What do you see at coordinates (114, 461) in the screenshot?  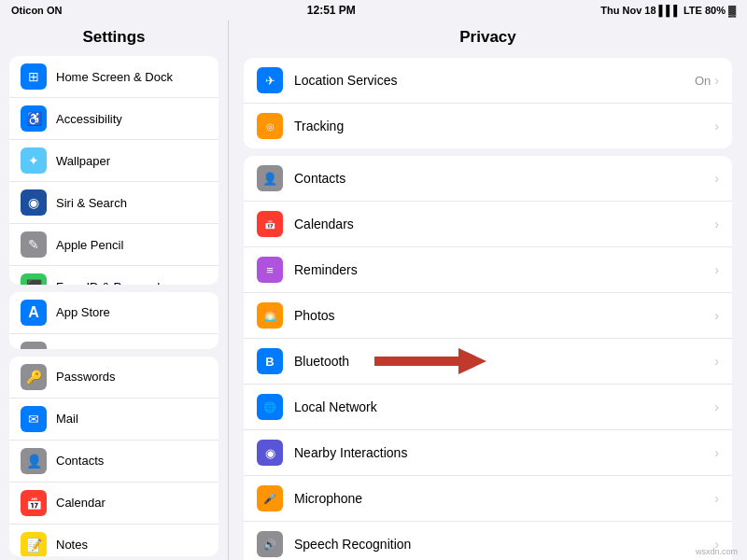 I see `sidebar-item-contacts: 👤 Contacts` at bounding box center [114, 461].